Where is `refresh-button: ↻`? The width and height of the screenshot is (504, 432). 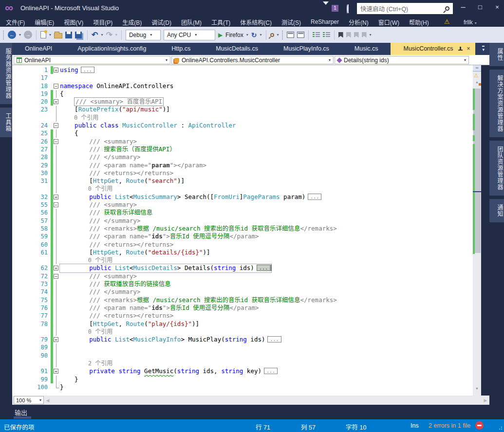
refresh-button: ↻ is located at coordinates (254, 35).